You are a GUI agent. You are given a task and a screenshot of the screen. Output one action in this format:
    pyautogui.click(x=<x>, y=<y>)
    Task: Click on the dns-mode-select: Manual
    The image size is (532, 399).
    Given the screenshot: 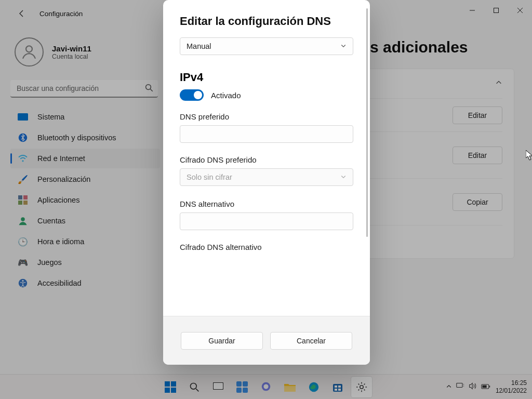 What is the action you would take?
    pyautogui.click(x=267, y=46)
    